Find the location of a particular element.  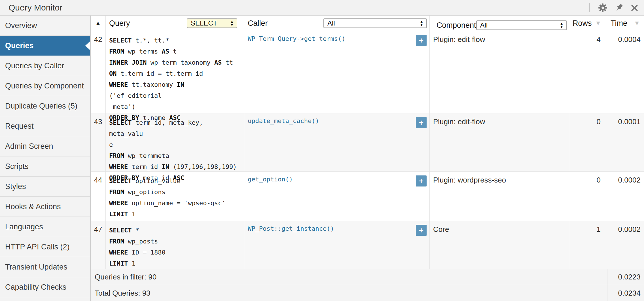

query-filter-value: SELECT is located at coordinates (204, 23).